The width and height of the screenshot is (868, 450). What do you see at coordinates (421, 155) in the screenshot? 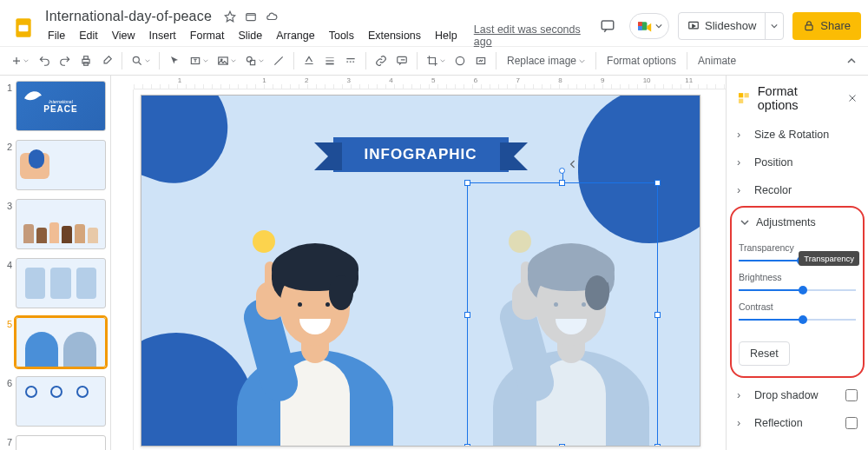
I see `banner-title: INFOGRAPHIC` at bounding box center [421, 155].